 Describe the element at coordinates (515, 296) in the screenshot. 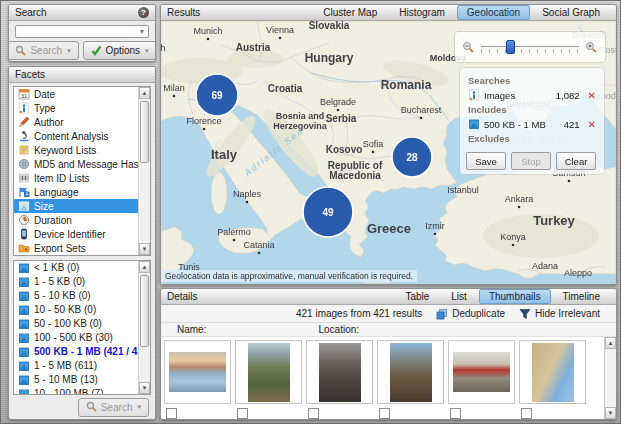

I see `tab-thumbnails: Thumbnails` at that location.